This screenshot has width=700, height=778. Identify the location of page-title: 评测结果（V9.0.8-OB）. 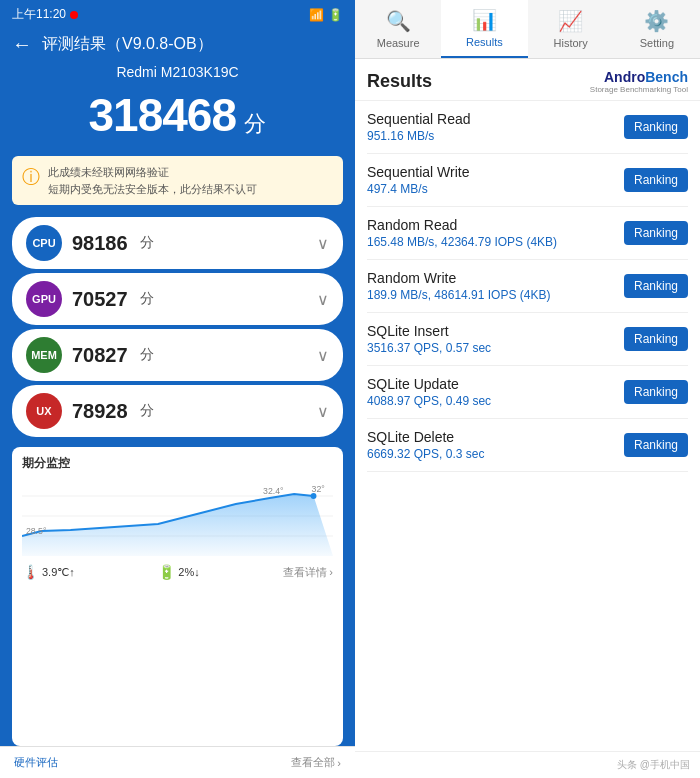
(128, 44).